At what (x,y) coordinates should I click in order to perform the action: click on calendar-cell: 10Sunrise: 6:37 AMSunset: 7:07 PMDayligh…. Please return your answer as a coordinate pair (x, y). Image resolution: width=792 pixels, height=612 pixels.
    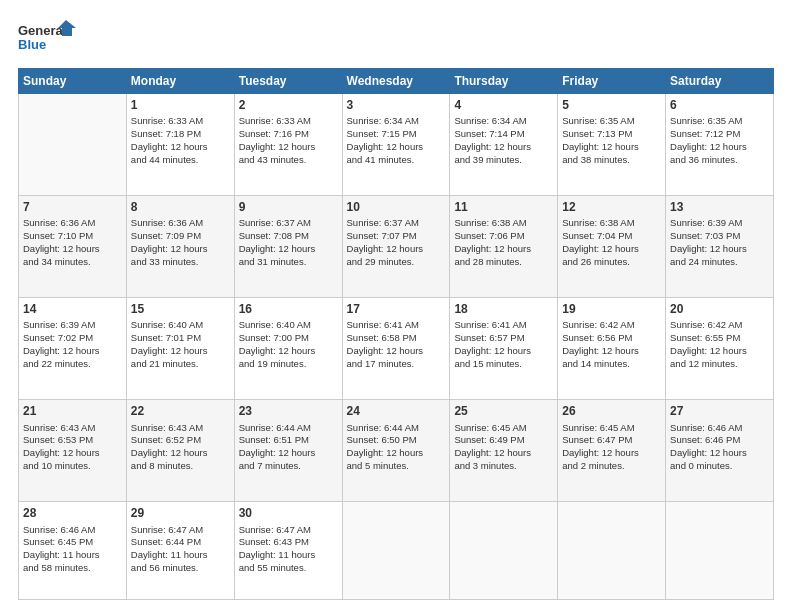
    Looking at the image, I should click on (396, 247).